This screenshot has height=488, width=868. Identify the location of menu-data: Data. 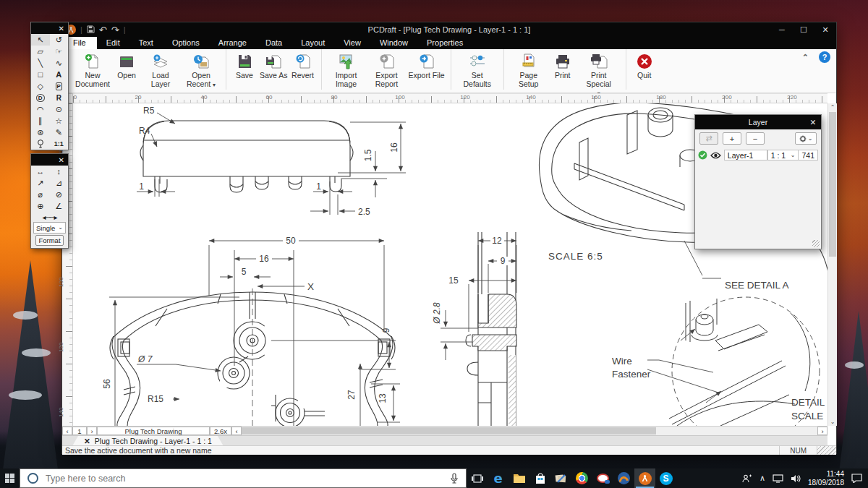
(273, 43).